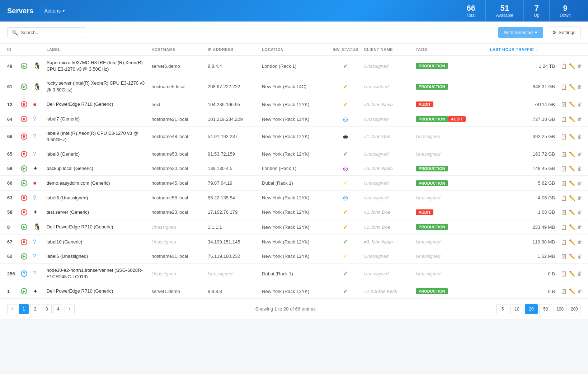  Describe the element at coordinates (522, 119) in the screenshot. I see `cell-traffic: 727.28 GB` at that location.